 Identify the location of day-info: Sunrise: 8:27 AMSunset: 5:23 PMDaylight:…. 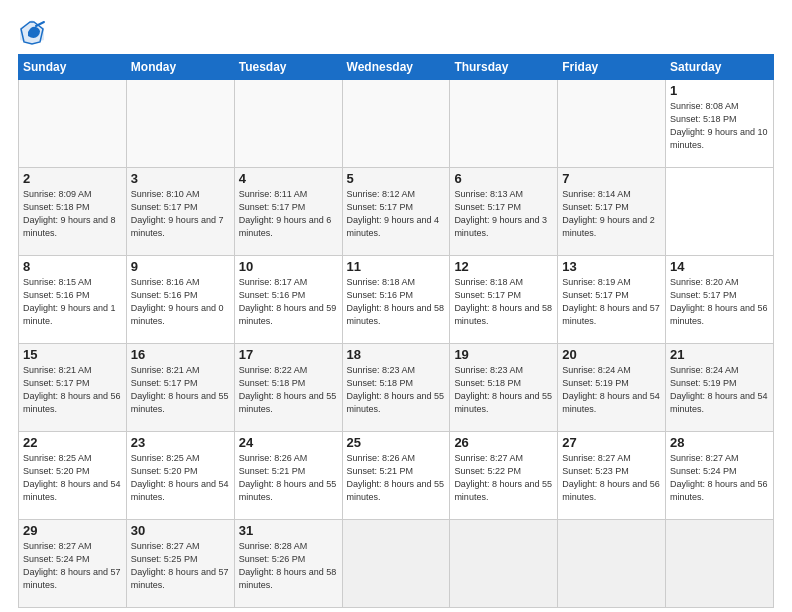
(612, 478).